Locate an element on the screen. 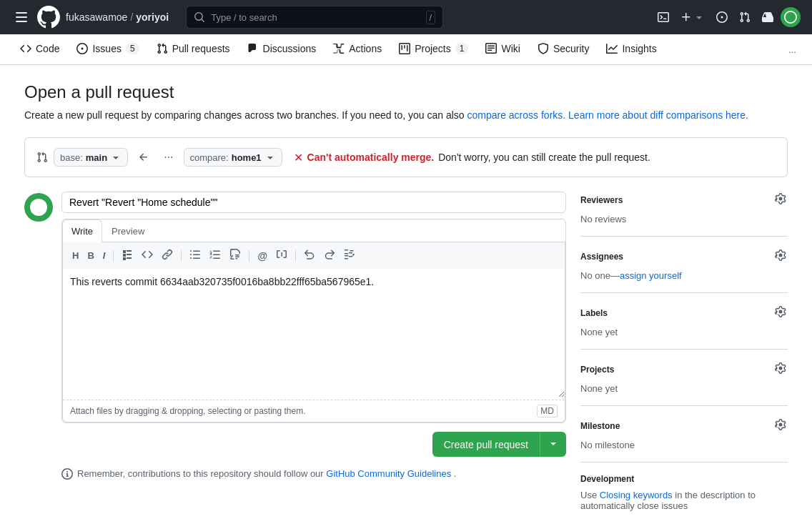  github-logo is located at coordinates (49, 17).